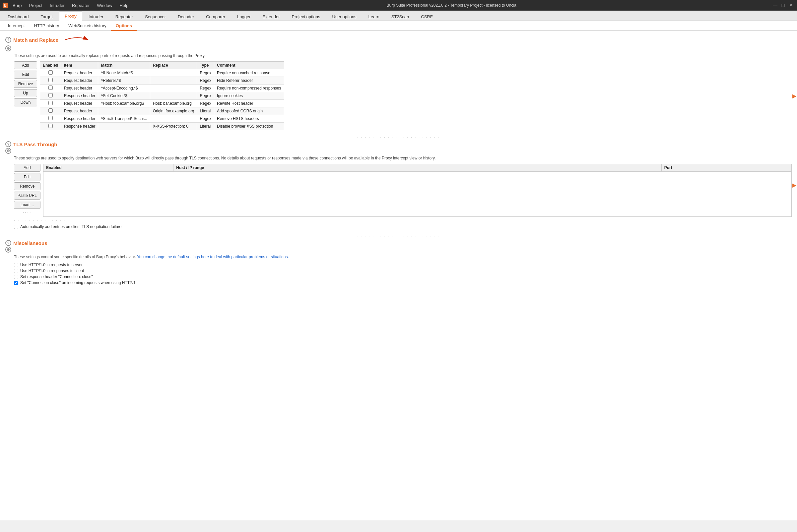 The height and width of the screenshot is (532, 797). I want to click on tls-paste-url-btn: Paste URL, so click(27, 195).